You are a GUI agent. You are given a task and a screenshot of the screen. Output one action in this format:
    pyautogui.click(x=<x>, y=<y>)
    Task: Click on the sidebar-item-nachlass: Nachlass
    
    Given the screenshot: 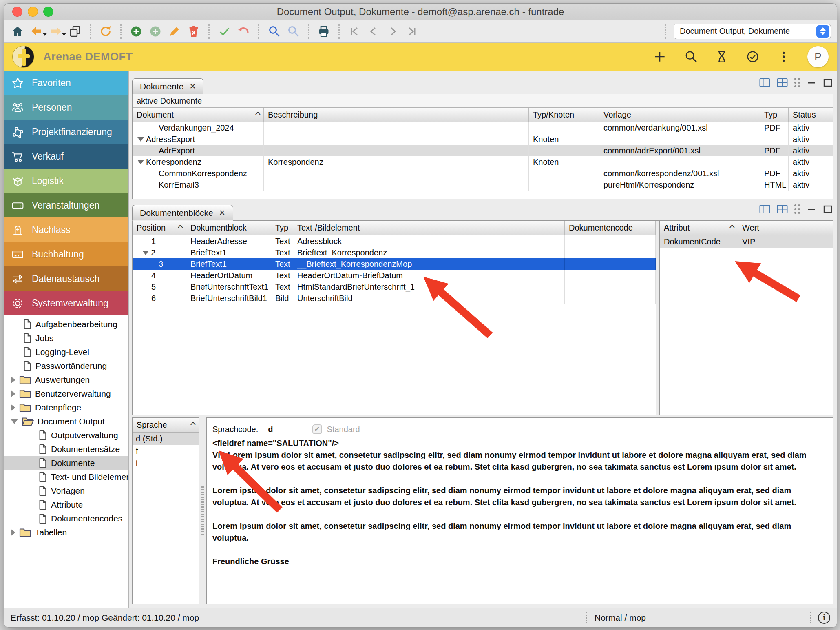 What is the action you would take?
    pyautogui.click(x=66, y=230)
    